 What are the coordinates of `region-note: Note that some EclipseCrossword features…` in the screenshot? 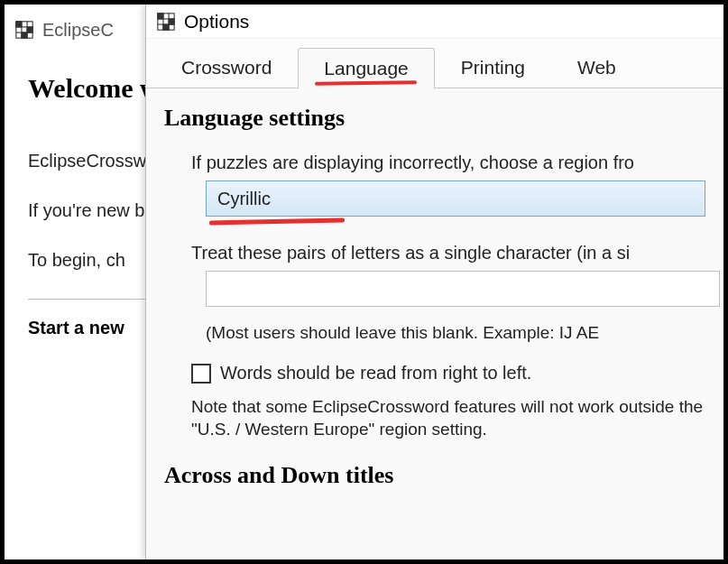 It's located at (448, 419).